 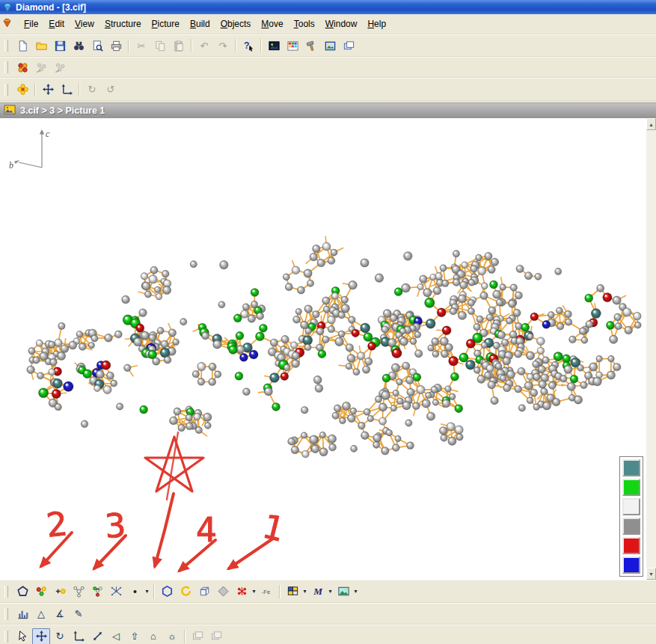 I want to click on print-button, so click(x=116, y=46).